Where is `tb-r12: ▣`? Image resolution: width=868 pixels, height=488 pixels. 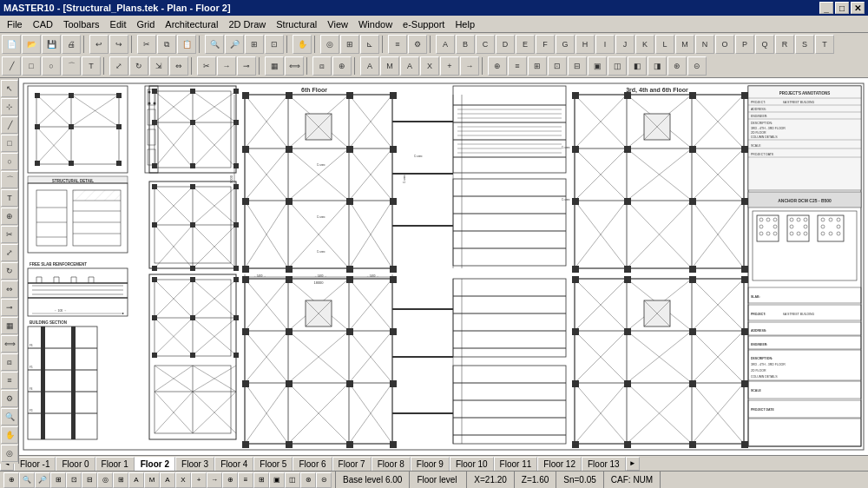
tb-r12: ▣ is located at coordinates (597, 66).